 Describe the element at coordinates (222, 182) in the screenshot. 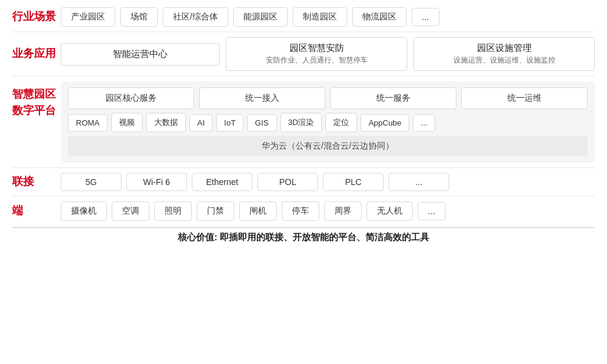

I see `lianjie-chip: Ethernet` at that location.